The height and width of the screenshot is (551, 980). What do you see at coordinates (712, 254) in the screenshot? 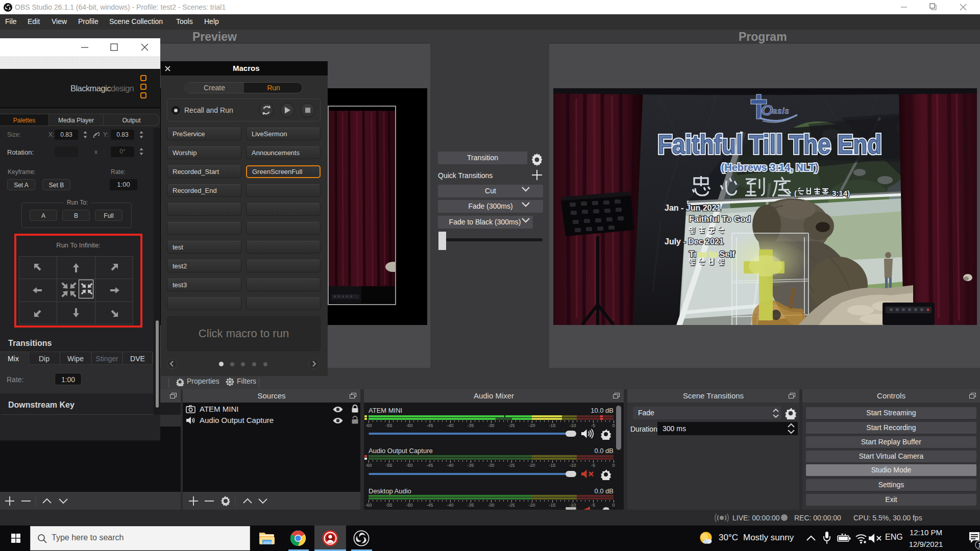
I see `svg-text: True to Self` at bounding box center [712, 254].